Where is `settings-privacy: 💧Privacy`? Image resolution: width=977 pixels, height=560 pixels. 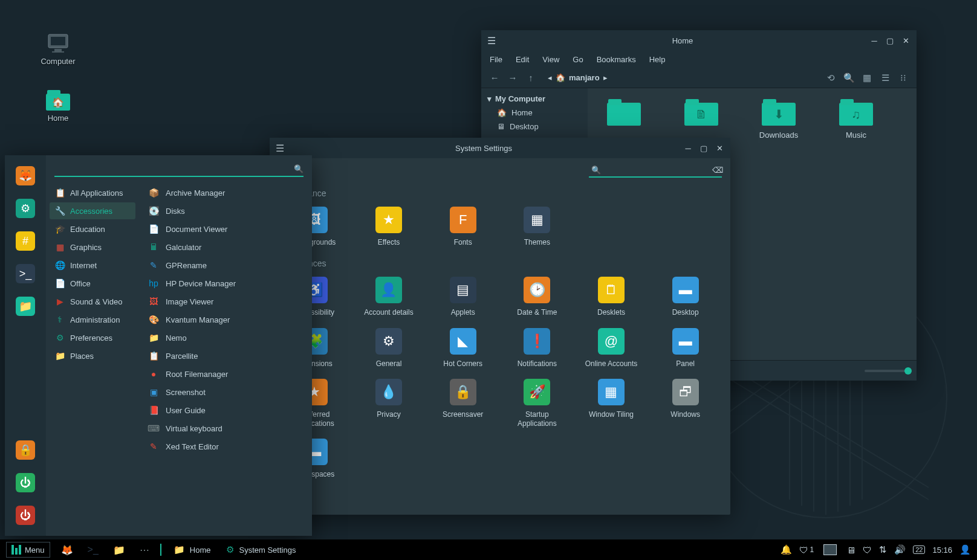 settings-privacy: 💧Privacy is located at coordinates (389, 404).